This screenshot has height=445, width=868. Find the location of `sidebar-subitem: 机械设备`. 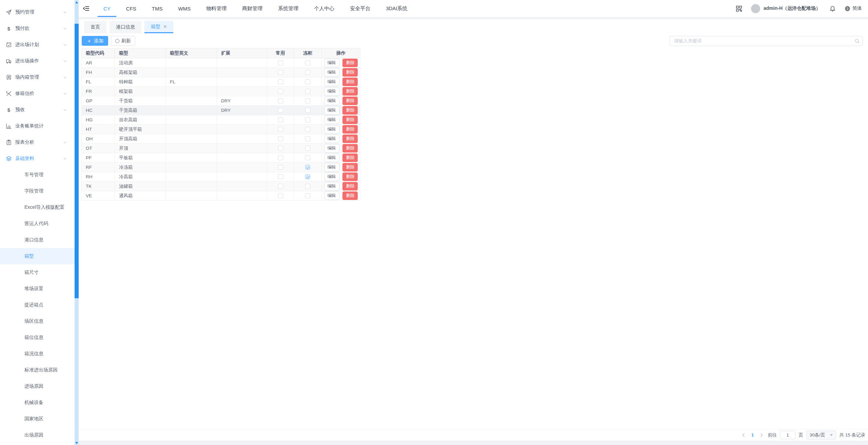

sidebar-subitem: 机械设备 is located at coordinates (39, 403).